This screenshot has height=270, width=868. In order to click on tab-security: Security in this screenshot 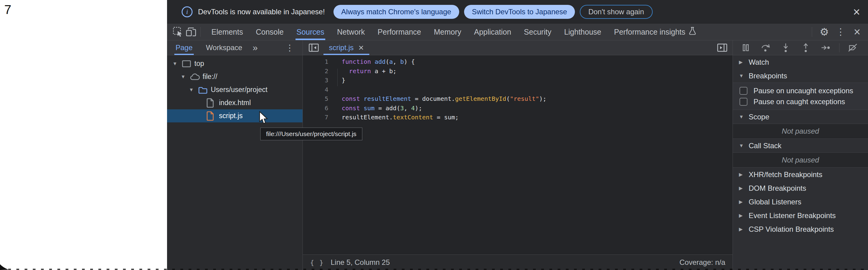, I will do `click(538, 32)`.